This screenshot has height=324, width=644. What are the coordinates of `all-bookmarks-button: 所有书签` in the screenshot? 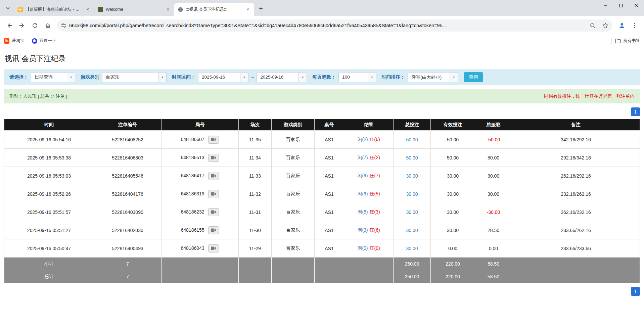 It's located at (628, 41).